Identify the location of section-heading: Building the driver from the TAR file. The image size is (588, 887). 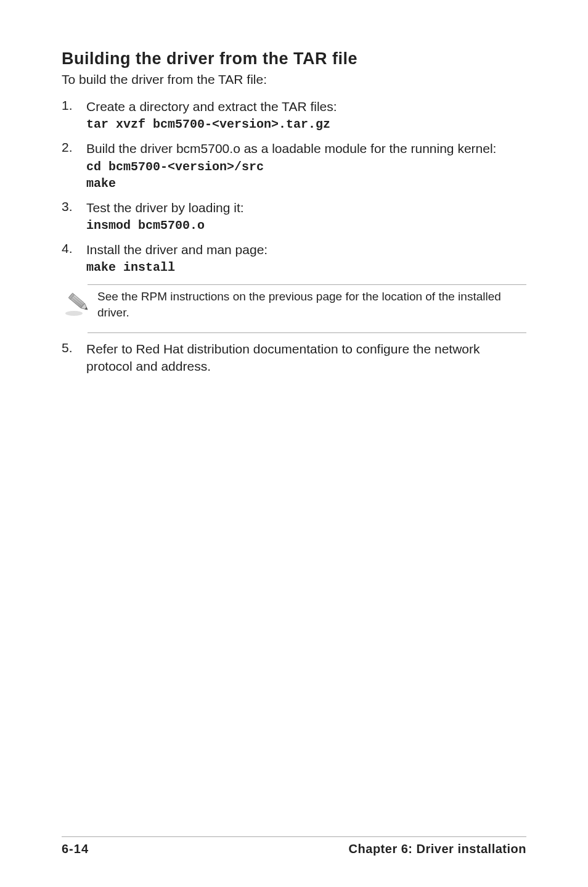
(294, 59).